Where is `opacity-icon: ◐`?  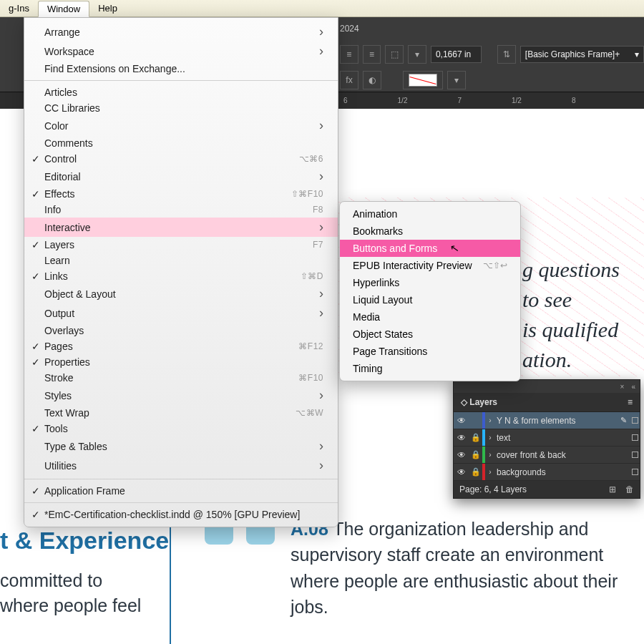 opacity-icon: ◐ is located at coordinates (372, 80).